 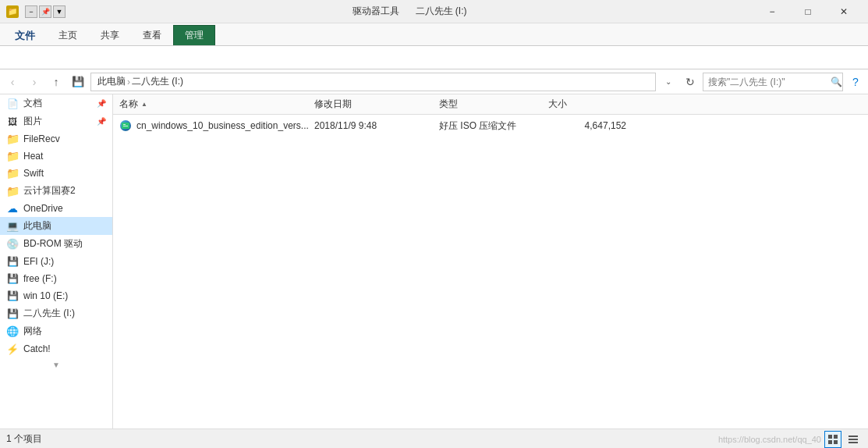 I want to click on maximize-btn: □, so click(x=808, y=12).